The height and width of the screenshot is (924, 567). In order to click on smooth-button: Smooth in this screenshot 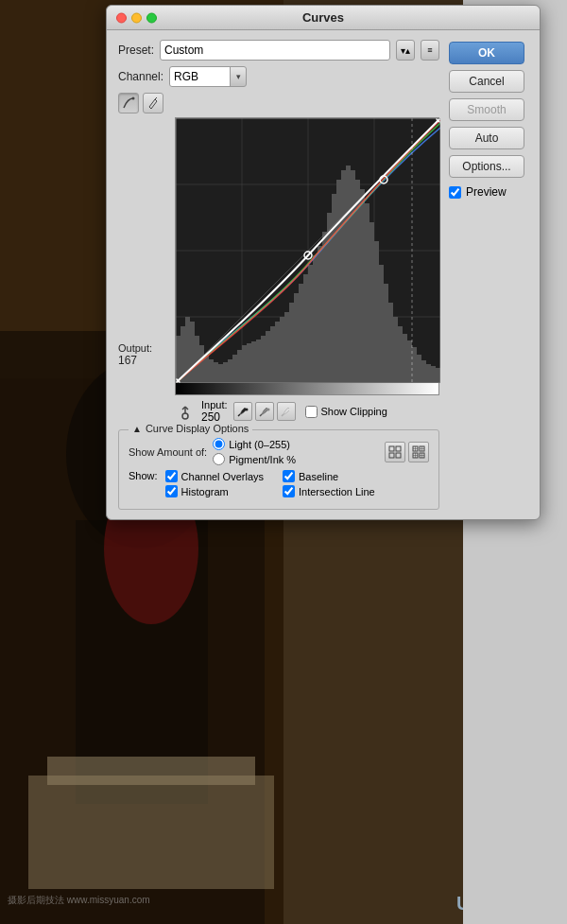, I will do `click(487, 110)`.